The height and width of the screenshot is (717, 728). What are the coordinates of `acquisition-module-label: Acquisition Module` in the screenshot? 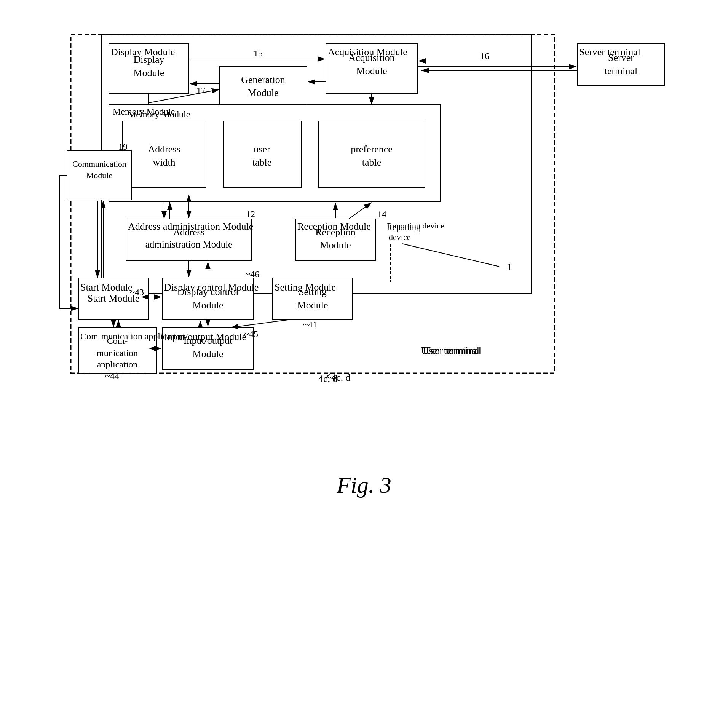 It's located at (368, 52).